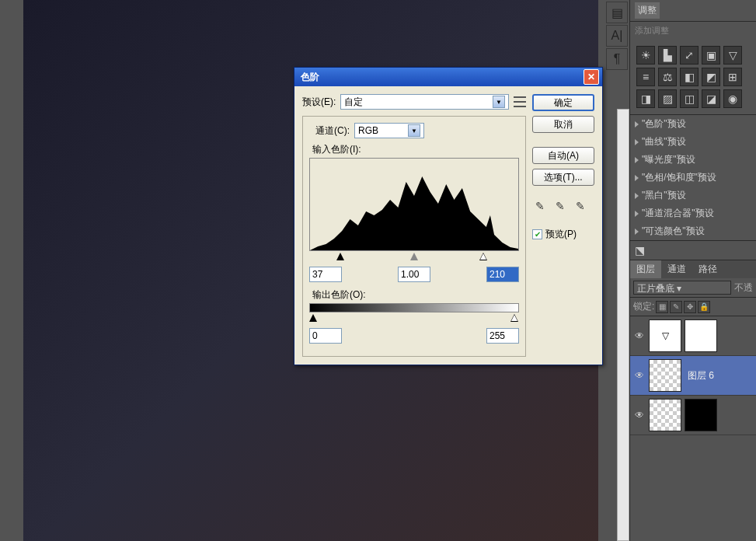 The height and width of the screenshot is (541, 756). I want to click on layer-row: 👁, so click(693, 415).